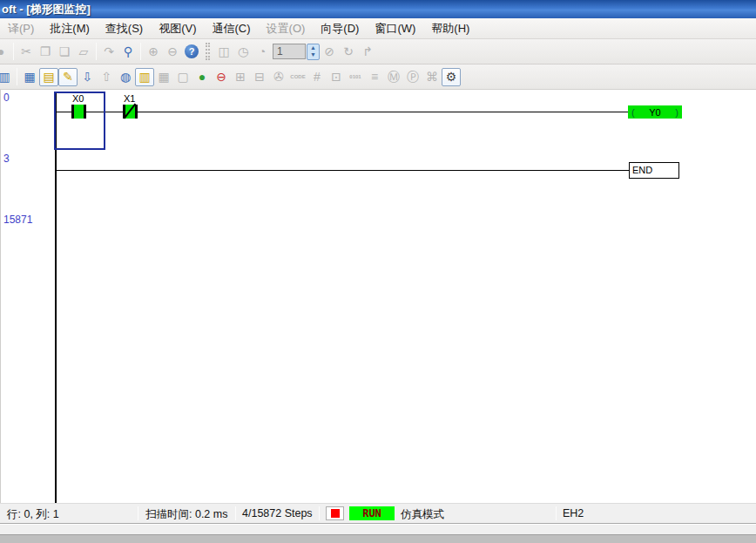  I want to click on step-number: 0, so click(7, 98).